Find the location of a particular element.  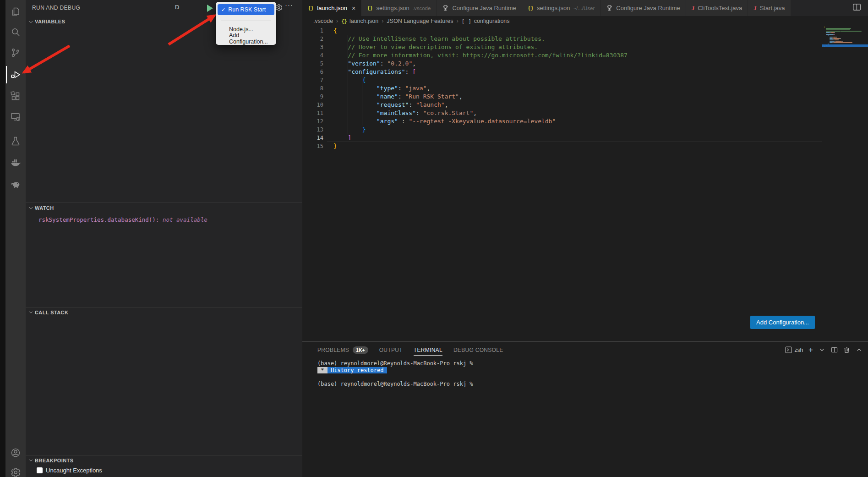

code-line-10: 10 "request": "launch", is located at coordinates (585, 105).